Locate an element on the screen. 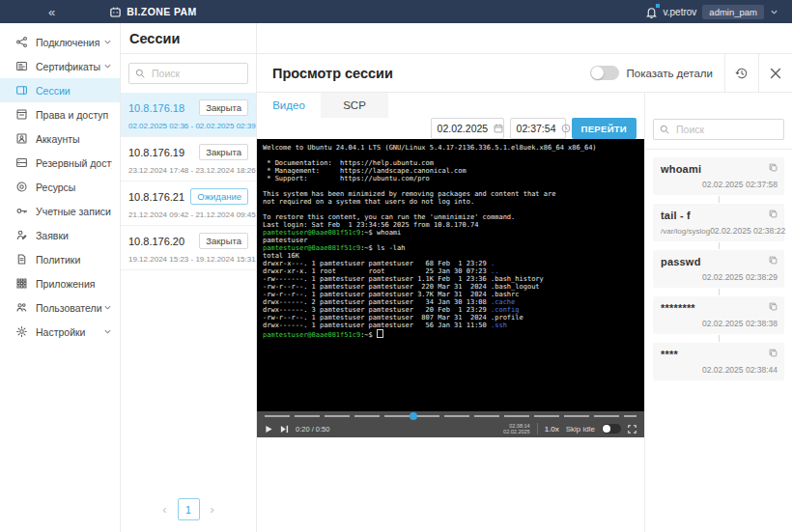 Image resolution: width=792 pixels, height=532 pixels. sidebar-collapse-icon: « is located at coordinates (52, 12).